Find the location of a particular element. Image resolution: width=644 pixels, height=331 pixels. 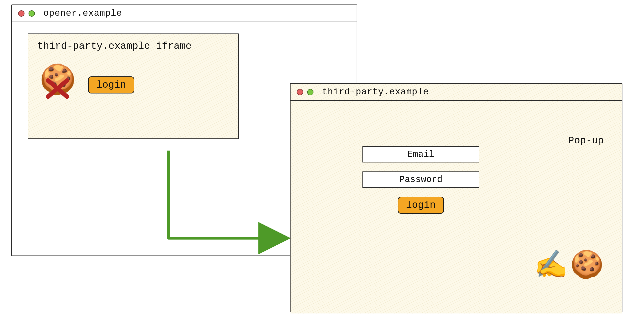

cookie-write-indicator: ✍️ 🍪 is located at coordinates (569, 266).